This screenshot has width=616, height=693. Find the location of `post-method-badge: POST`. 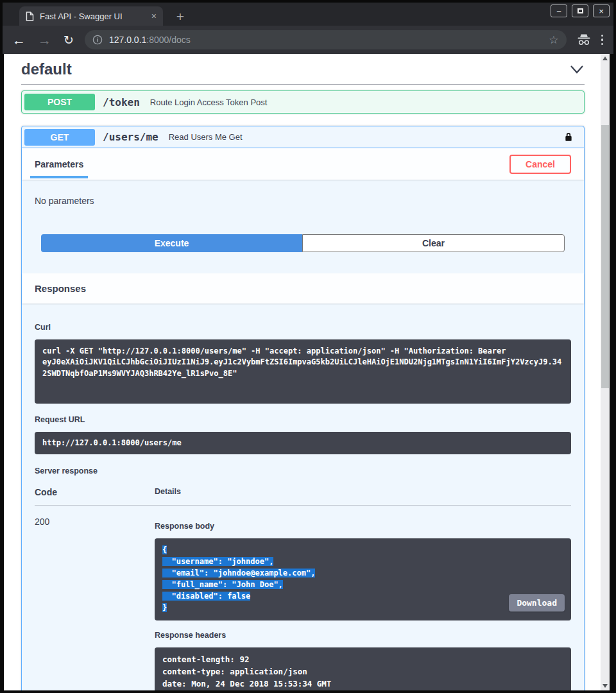

post-method-badge: POST is located at coordinates (60, 102).